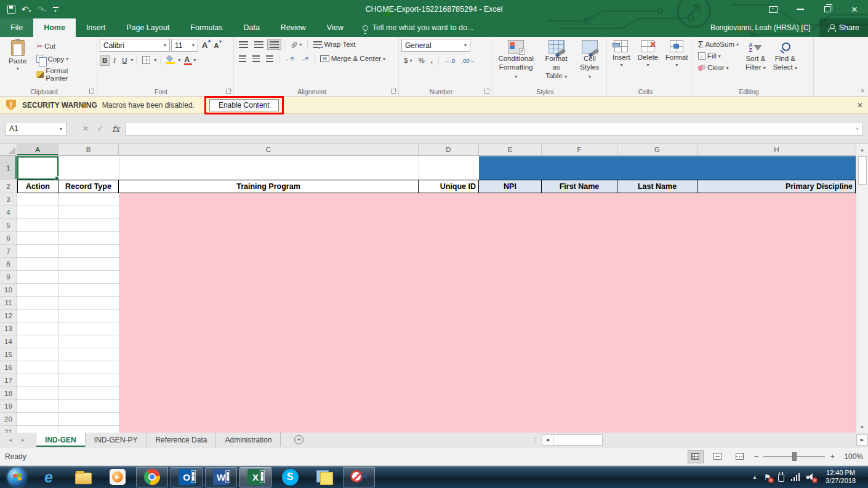 Image resolution: width=868 pixels, height=488 pixels. What do you see at coordinates (510, 150) in the screenshot?
I see `column-header-e: E` at bounding box center [510, 150].